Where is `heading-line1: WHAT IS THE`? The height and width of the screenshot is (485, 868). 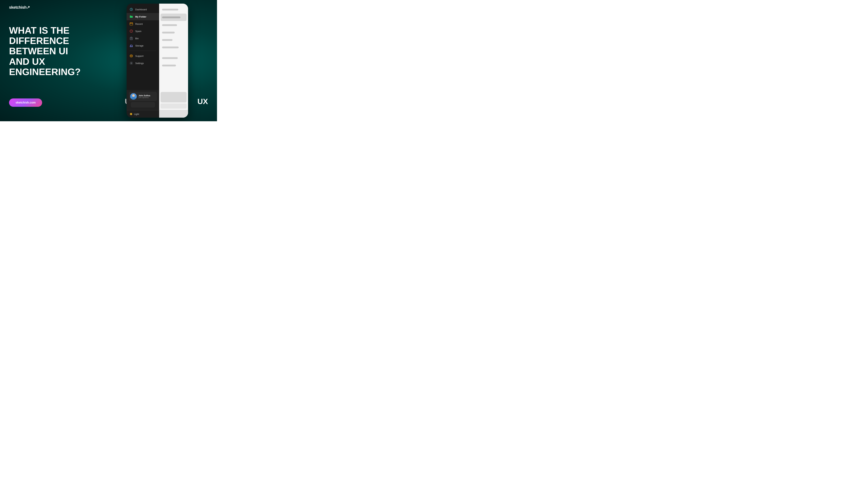 heading-line1: WHAT IS THE is located at coordinates (61, 30).